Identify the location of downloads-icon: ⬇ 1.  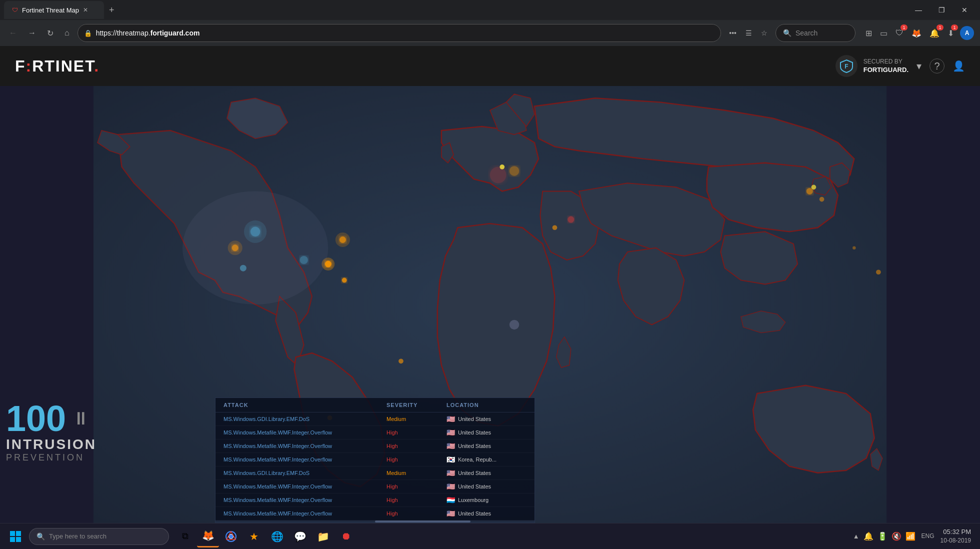
(951, 33).